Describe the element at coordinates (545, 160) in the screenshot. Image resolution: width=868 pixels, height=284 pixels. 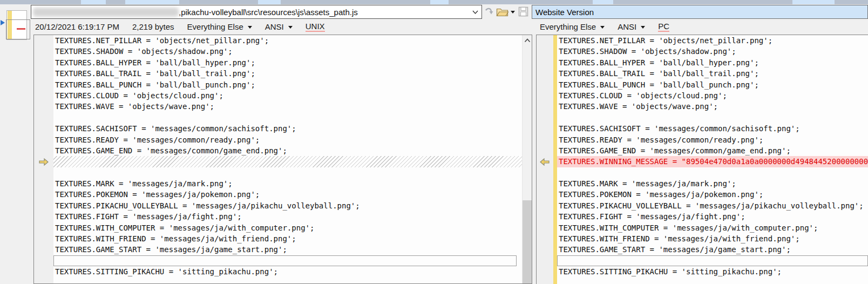
I see `right-gutter` at that location.